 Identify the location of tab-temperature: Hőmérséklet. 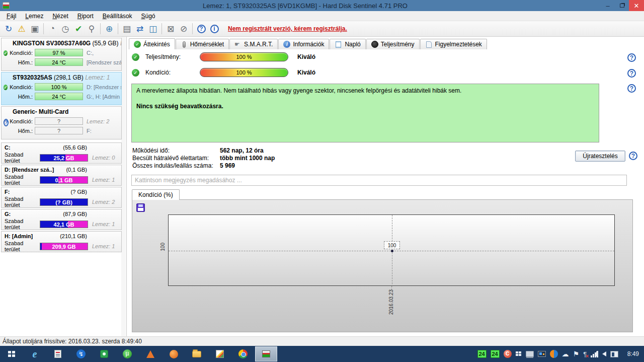
(202, 44).